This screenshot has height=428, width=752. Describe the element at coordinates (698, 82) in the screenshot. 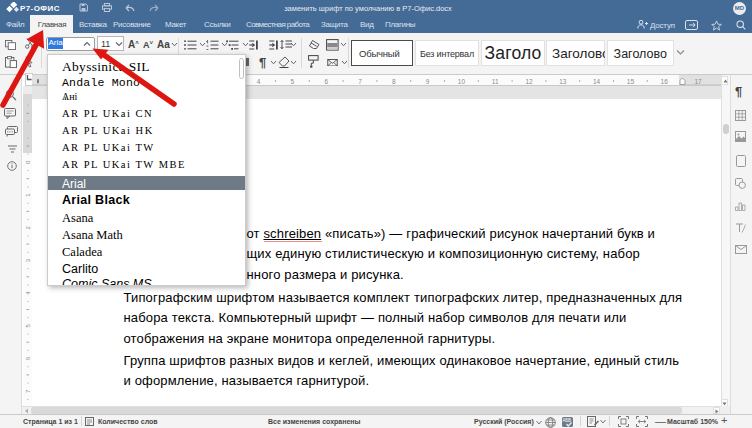

I see `svg-text: 17` at that location.